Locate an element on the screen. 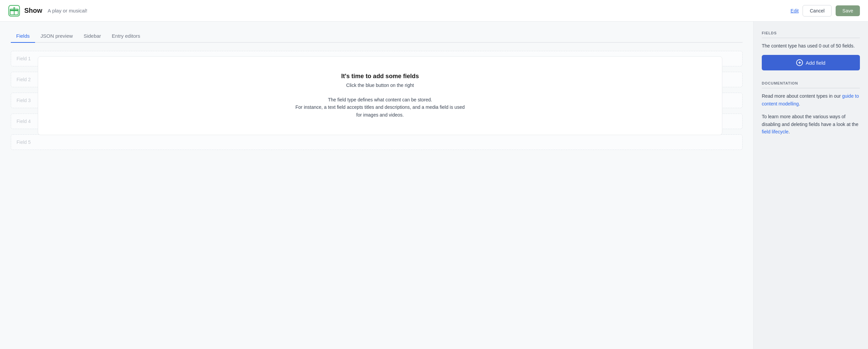 Image resolution: width=868 pixels, height=349 pixels. ghost-field-5: Field 5 is located at coordinates (377, 142).